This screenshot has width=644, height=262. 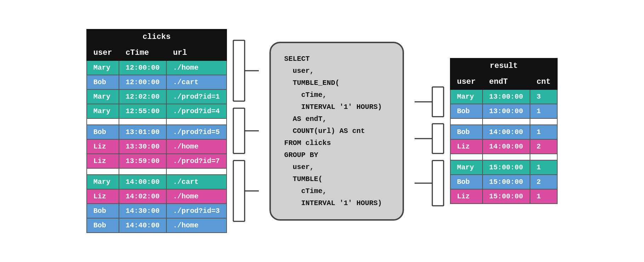 What do you see at coordinates (156, 211) in the screenshot?
I see `table-row: Bob14:30:00./prod?id=3` at bounding box center [156, 211].